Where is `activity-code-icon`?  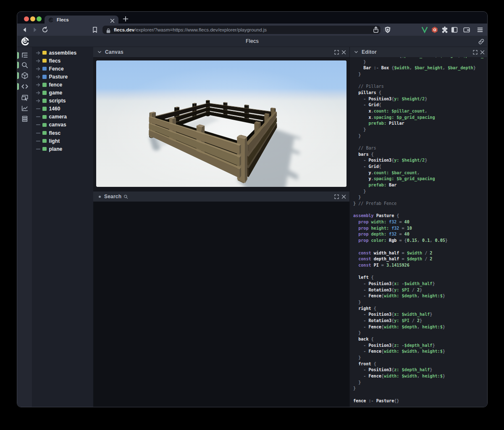 activity-code-icon is located at coordinates (24, 87).